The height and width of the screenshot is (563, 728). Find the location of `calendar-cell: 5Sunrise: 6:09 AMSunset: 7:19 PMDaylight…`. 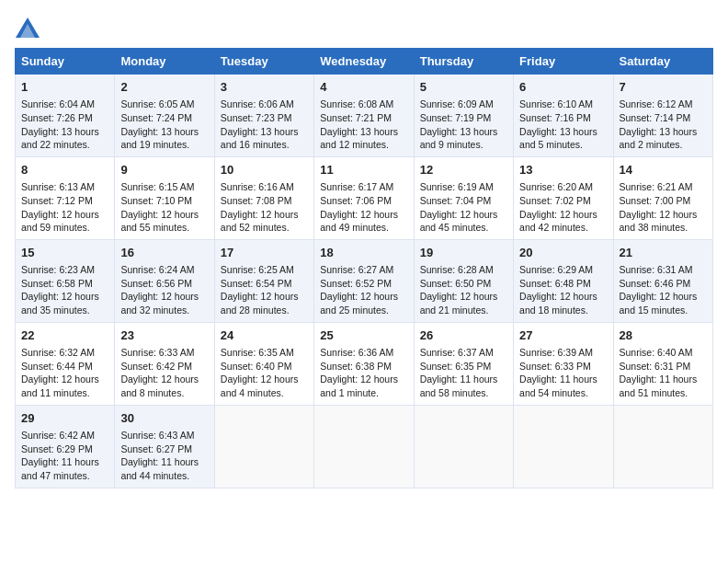

calendar-cell: 5Sunrise: 6:09 AMSunset: 7:19 PMDaylight… is located at coordinates (463, 116).